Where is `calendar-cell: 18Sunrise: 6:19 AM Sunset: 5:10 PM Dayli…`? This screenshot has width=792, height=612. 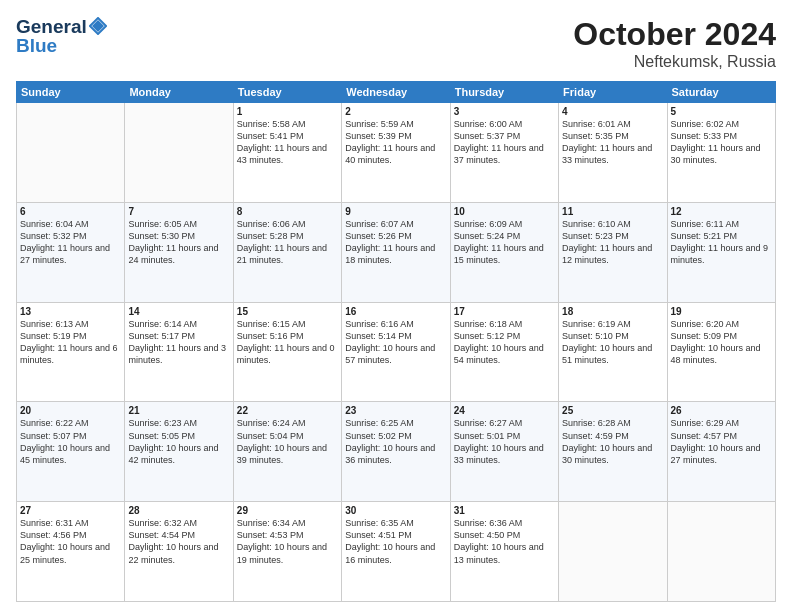 calendar-cell: 18Sunrise: 6:19 AM Sunset: 5:10 PM Dayli… is located at coordinates (613, 352).